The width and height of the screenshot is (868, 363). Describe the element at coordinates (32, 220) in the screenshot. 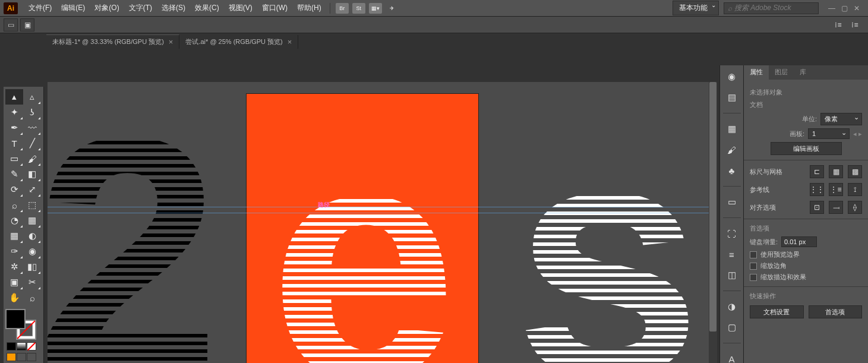

I see `perspective-tool: ▦` at that location.